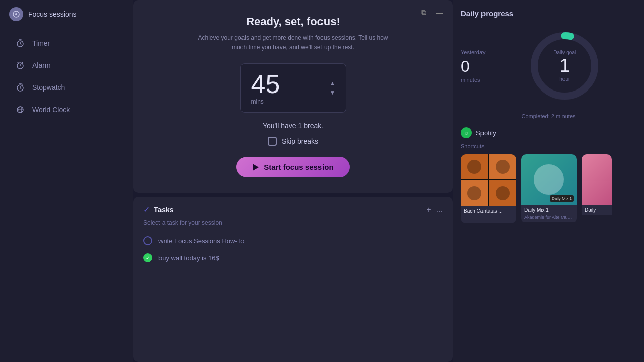  I want to click on donut-goal-value: 1, so click(565, 66).